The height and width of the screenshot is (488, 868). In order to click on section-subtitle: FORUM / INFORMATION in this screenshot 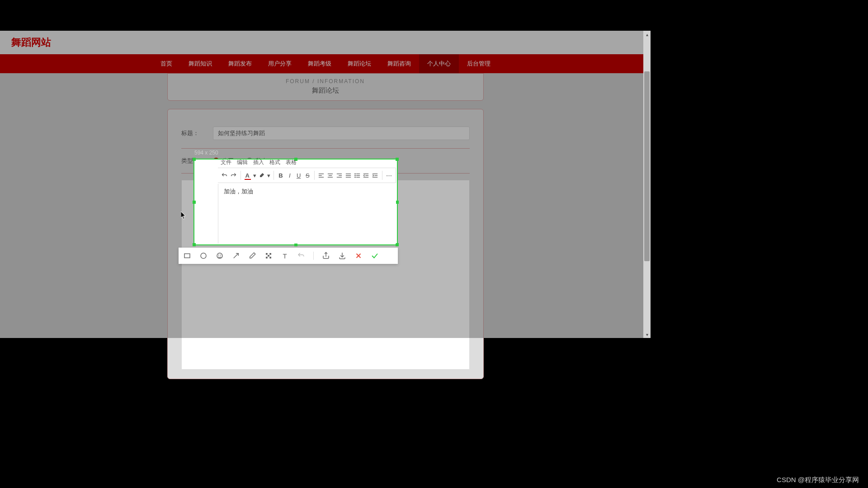, I will do `click(326, 81)`.